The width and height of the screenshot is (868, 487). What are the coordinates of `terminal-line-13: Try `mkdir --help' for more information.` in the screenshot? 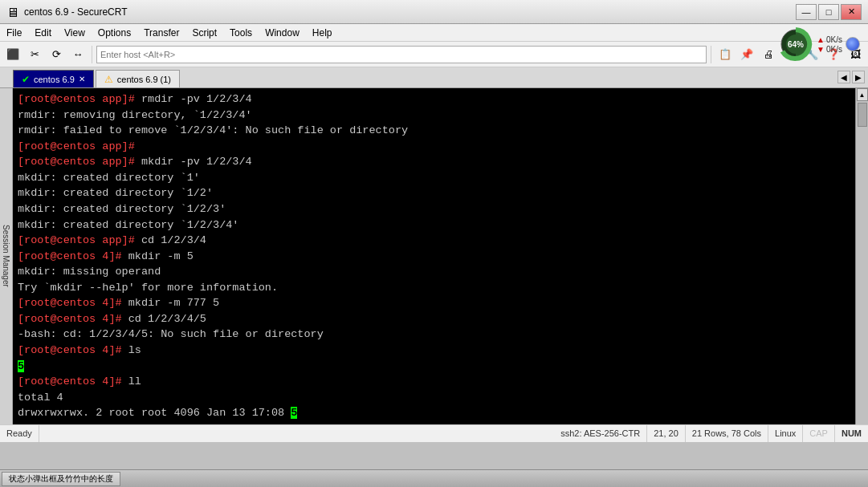 It's located at (434, 288).